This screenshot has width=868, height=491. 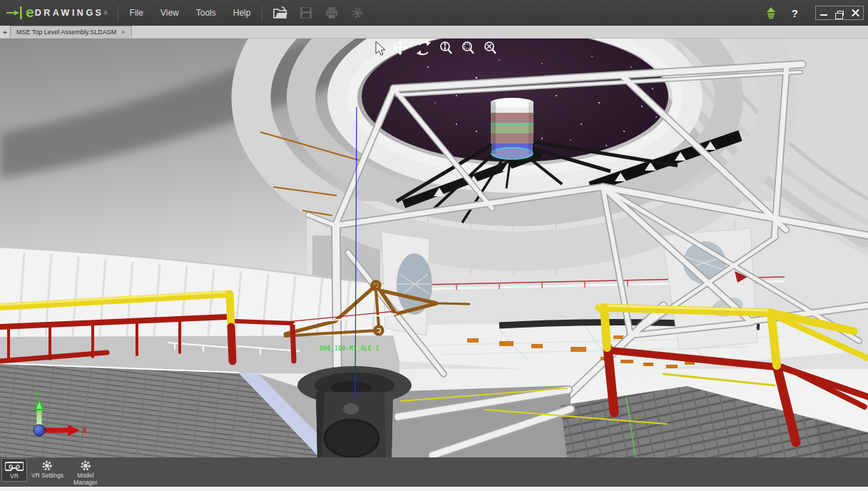 I want to click on document-tab: MSE Top Level Assembly.SLDASM ×, so click(x=71, y=31).